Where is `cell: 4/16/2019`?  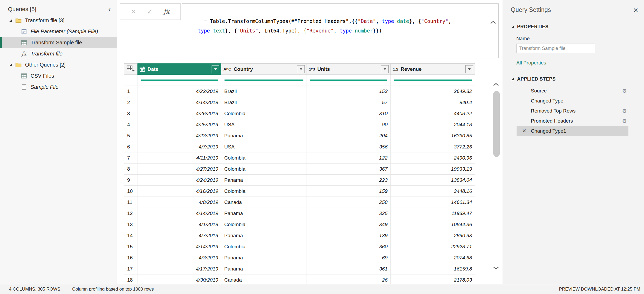
cell: 4/16/2019 is located at coordinates (179, 191).